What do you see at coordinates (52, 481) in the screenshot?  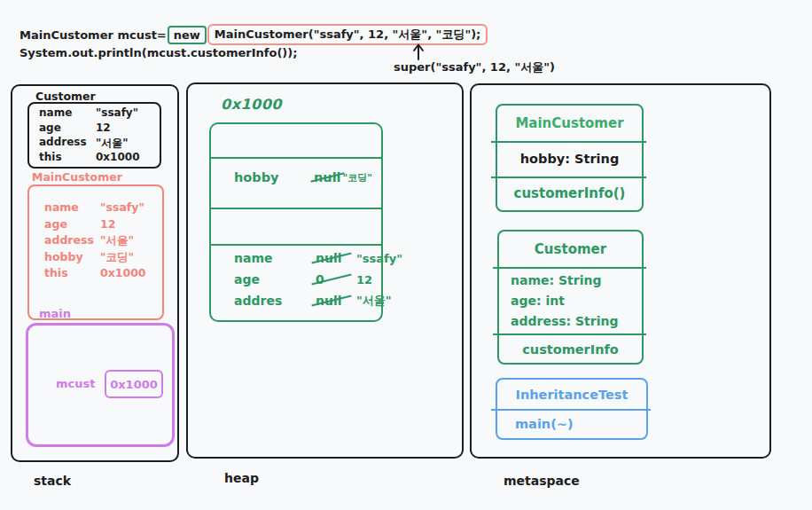 I see `stack-region-label: stack` at bounding box center [52, 481].